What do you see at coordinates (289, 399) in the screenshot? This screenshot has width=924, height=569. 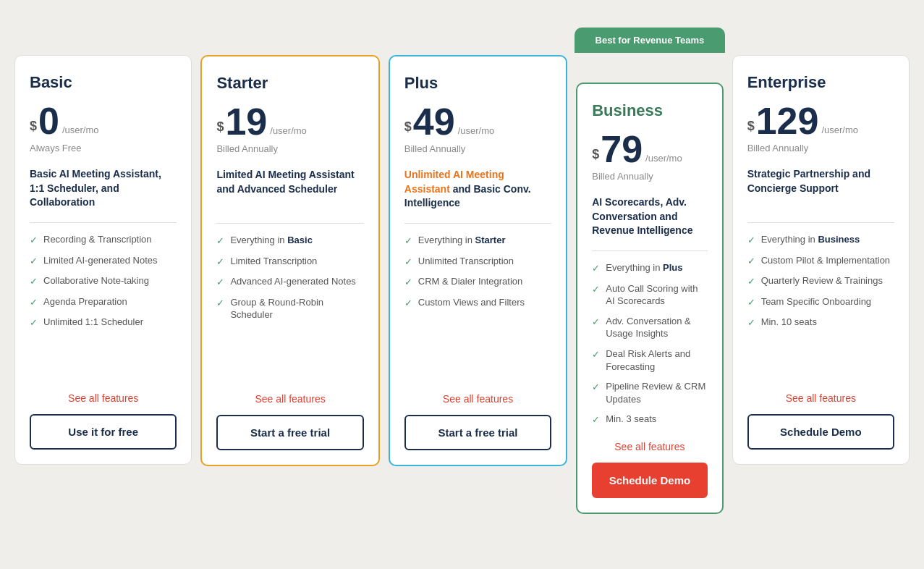 I see `see-features-starter: See all features` at bounding box center [289, 399].